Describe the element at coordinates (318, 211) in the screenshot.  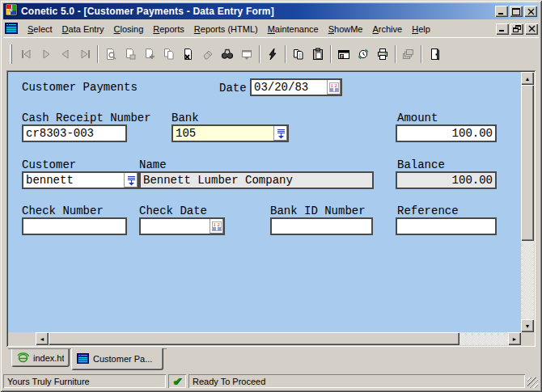
I see `bank-id-number-label: Bank ID Number` at that location.